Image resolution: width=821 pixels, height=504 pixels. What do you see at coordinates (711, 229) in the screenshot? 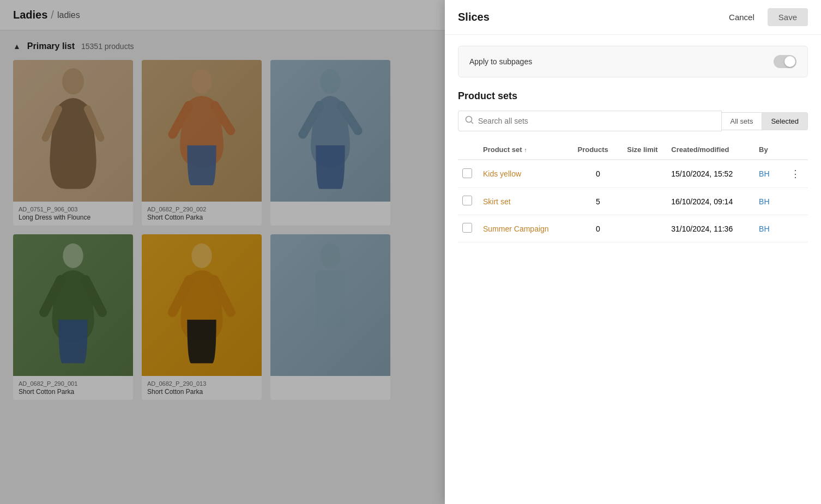
I see `row-created-cell: 31/10/2024, 11:36` at bounding box center [711, 229].